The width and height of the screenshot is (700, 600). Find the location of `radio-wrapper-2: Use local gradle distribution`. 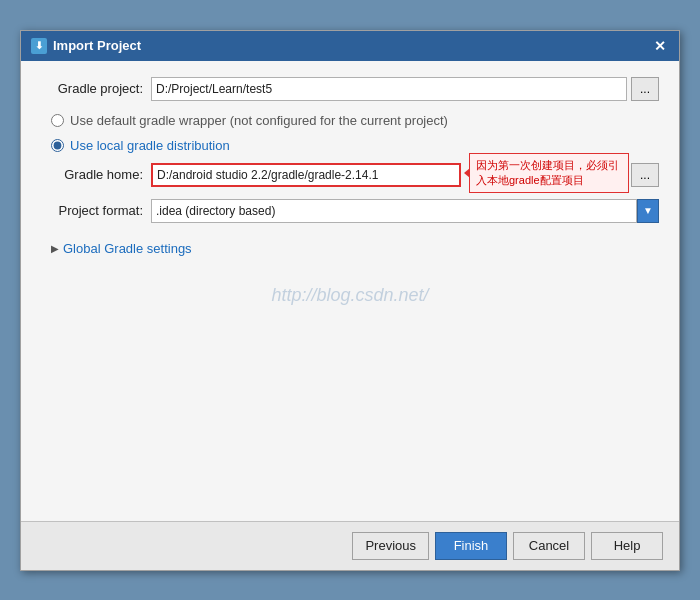

radio-wrapper-2: Use local gradle distribution is located at coordinates (350, 146).